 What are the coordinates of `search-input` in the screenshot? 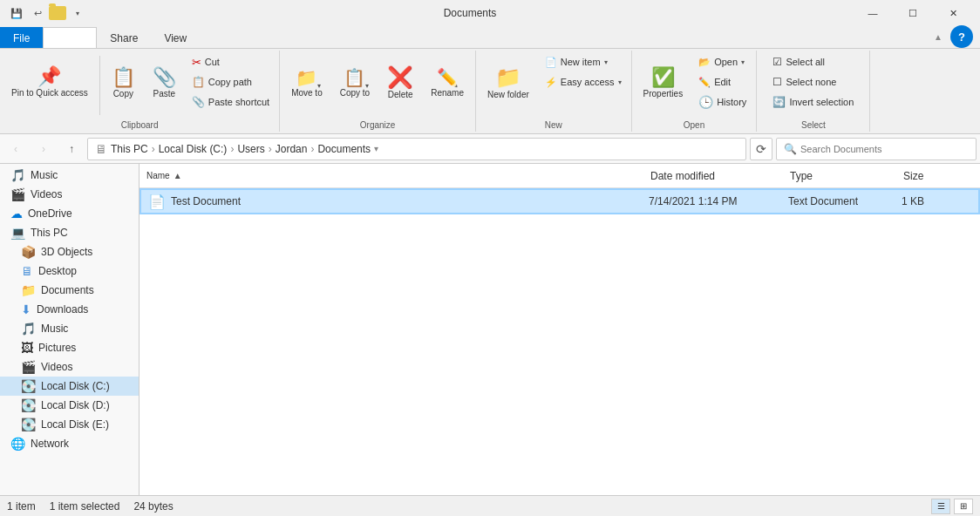 It's located at (884, 149).